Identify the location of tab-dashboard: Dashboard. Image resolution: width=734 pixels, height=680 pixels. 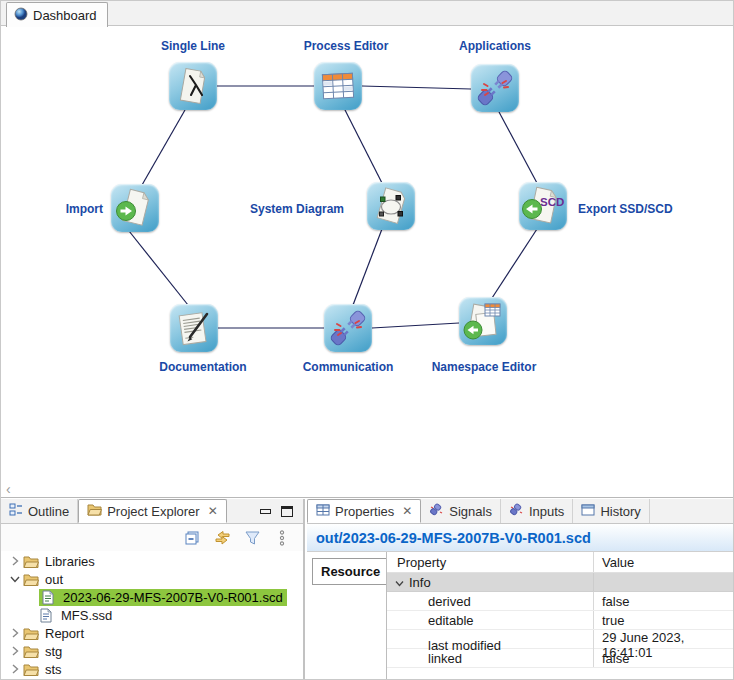
(57, 14).